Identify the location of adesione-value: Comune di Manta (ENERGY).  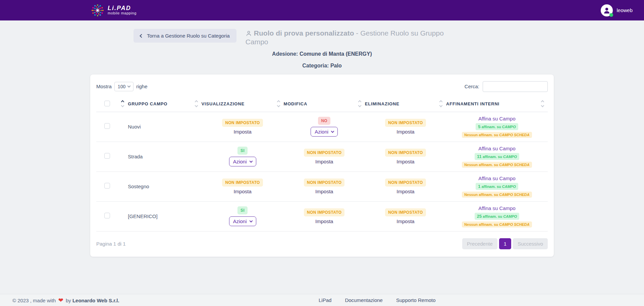
(336, 54).